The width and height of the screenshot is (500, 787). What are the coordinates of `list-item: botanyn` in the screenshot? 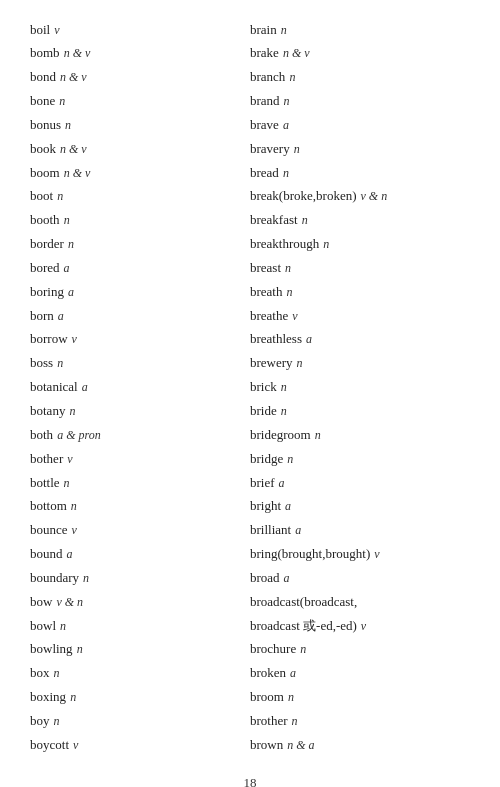 It's located at (140, 412).